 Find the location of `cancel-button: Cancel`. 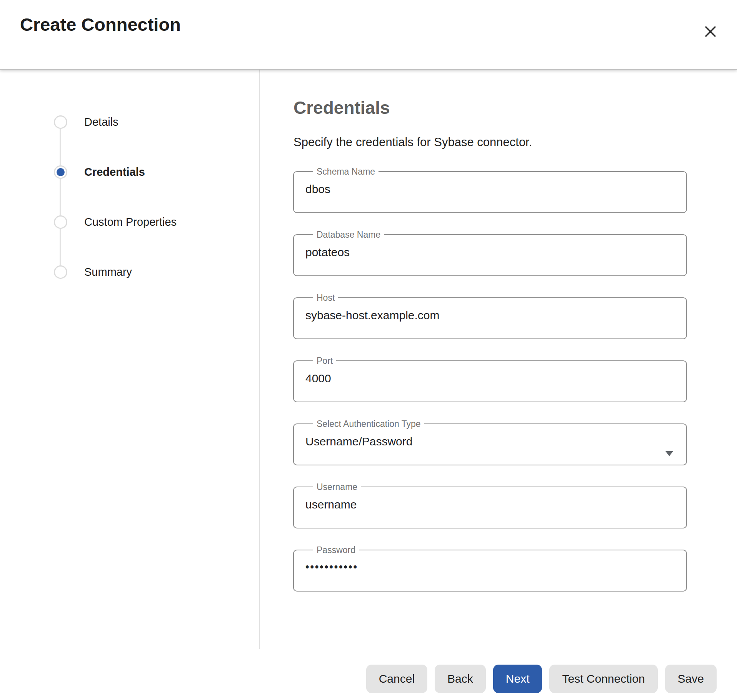

cancel-button: Cancel is located at coordinates (397, 679).